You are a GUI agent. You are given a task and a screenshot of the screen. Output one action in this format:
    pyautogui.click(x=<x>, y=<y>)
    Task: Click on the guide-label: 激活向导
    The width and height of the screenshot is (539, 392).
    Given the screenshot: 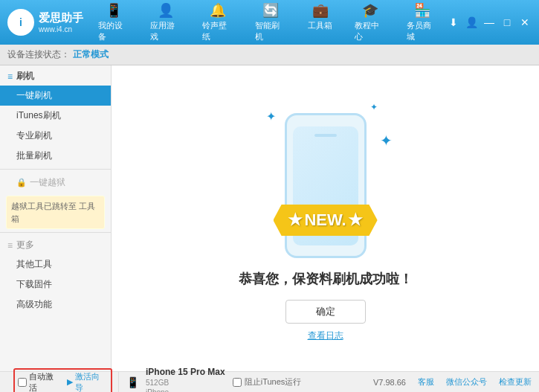 What is the action you would take?
    pyautogui.click(x=91, y=382)
    